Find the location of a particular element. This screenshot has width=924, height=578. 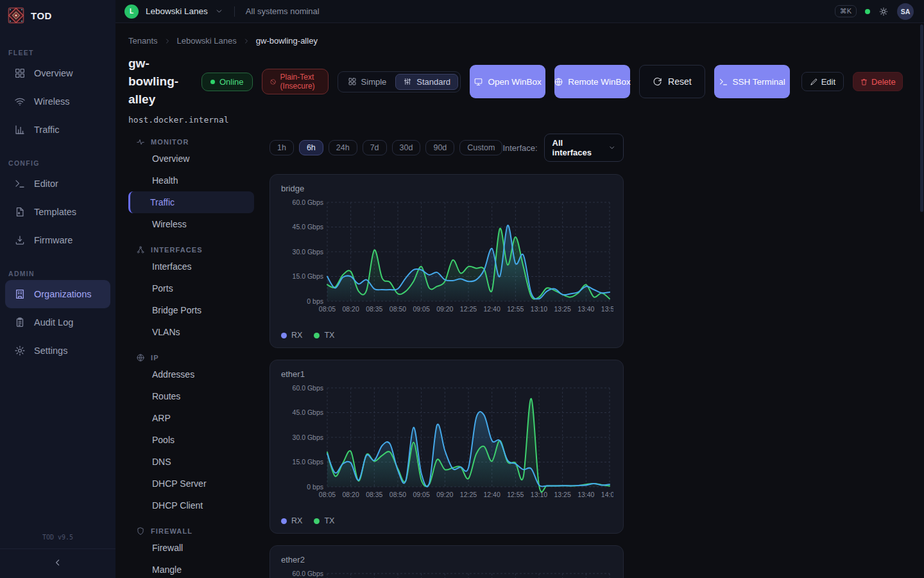

subnav-item-routes: Routes is located at coordinates (191, 396).